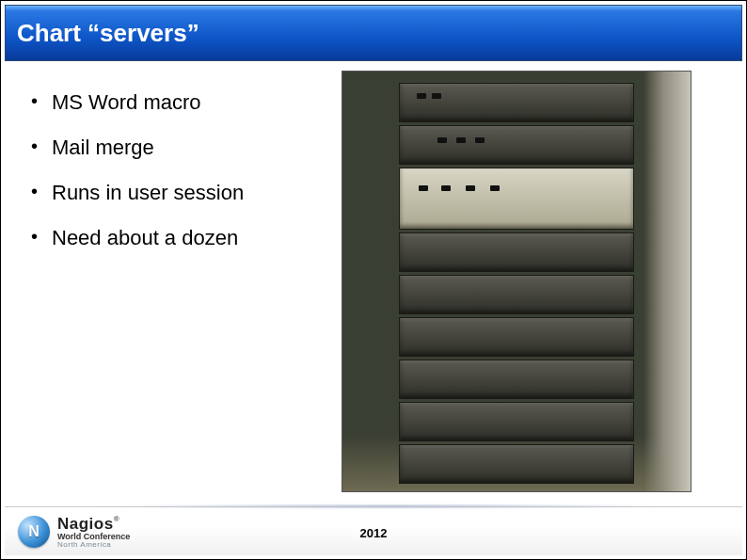 Image resolution: width=747 pixels, height=560 pixels. What do you see at coordinates (34, 532) in the screenshot?
I see `globe-icon` at bounding box center [34, 532].